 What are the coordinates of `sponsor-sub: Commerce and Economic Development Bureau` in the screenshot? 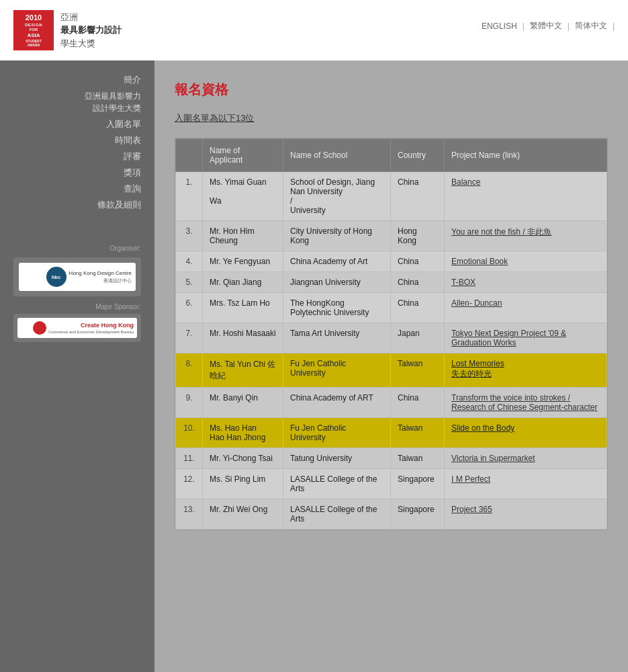 It's located at (91, 333).